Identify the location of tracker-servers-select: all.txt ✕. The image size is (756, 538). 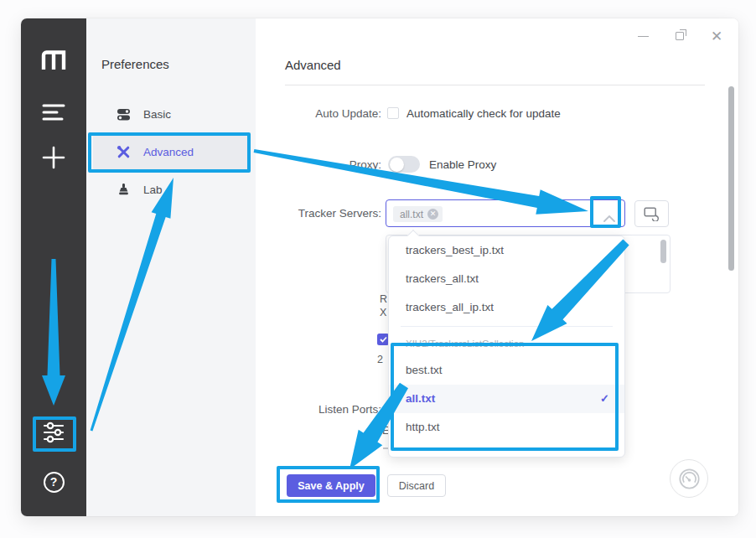
(505, 213).